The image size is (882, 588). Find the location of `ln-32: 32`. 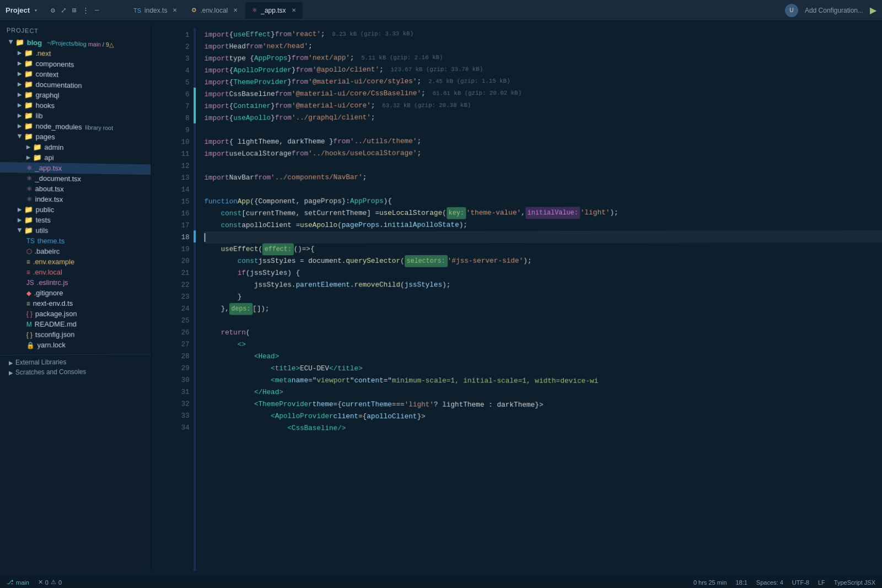

ln-32: 32 is located at coordinates (180, 404).